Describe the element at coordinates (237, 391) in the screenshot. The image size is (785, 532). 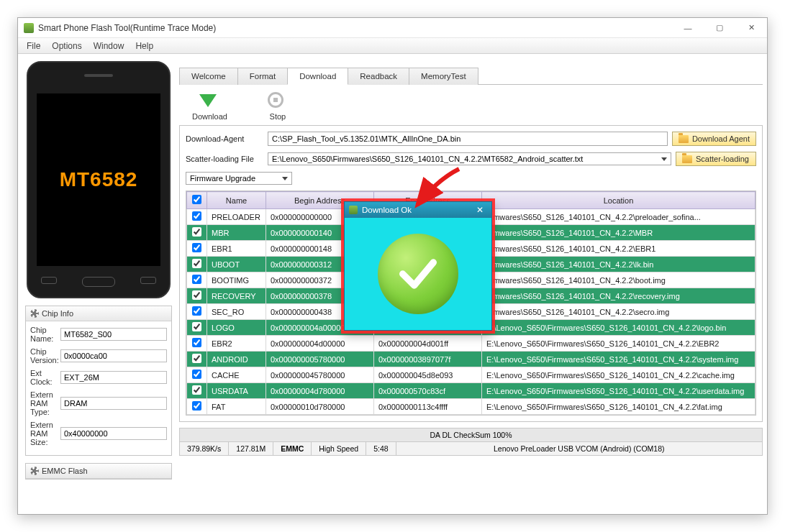
I see `cell-name: USRDATA` at that location.